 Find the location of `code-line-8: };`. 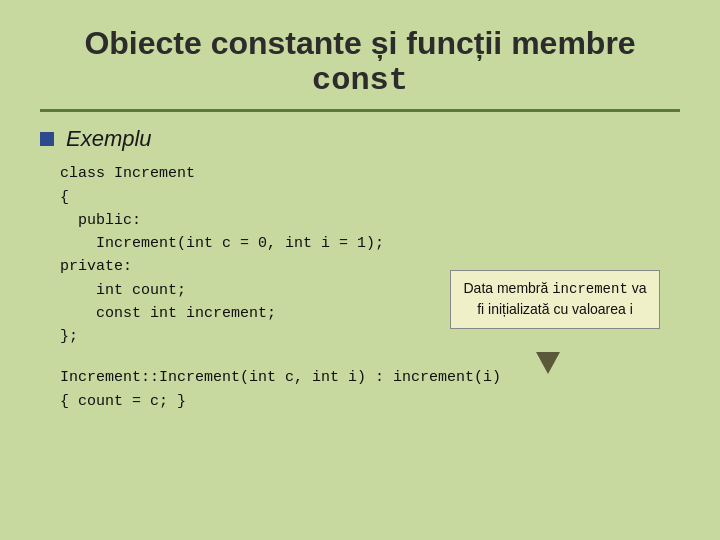

code-line-8: }; is located at coordinates (370, 336).